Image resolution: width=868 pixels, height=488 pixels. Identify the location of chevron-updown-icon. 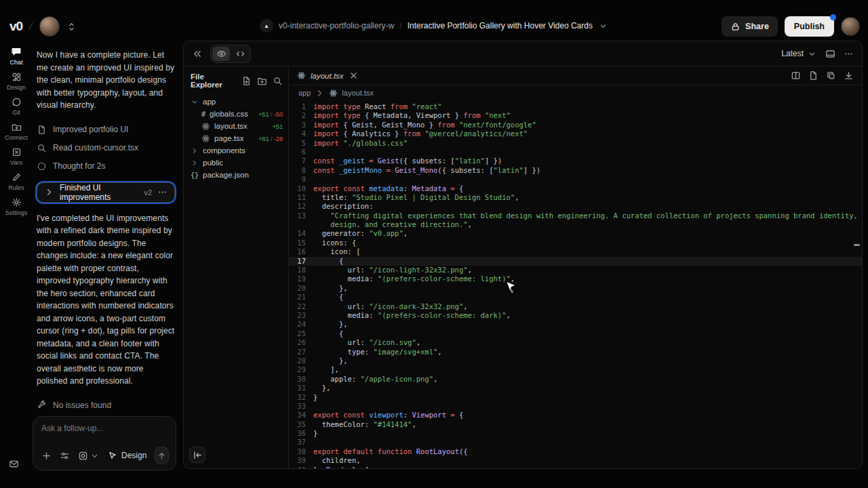
(72, 27).